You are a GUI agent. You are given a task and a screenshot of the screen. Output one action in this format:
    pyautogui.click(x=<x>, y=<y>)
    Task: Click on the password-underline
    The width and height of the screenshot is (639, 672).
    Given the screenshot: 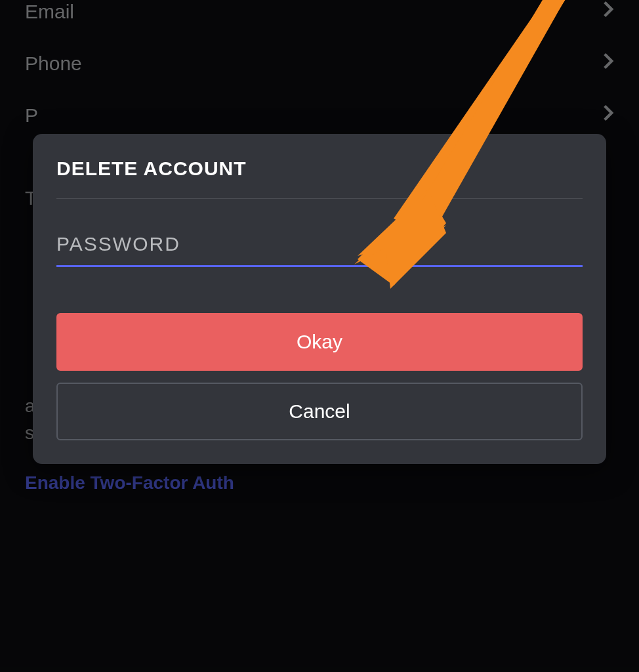 What is the action you would take?
    pyautogui.click(x=320, y=266)
    